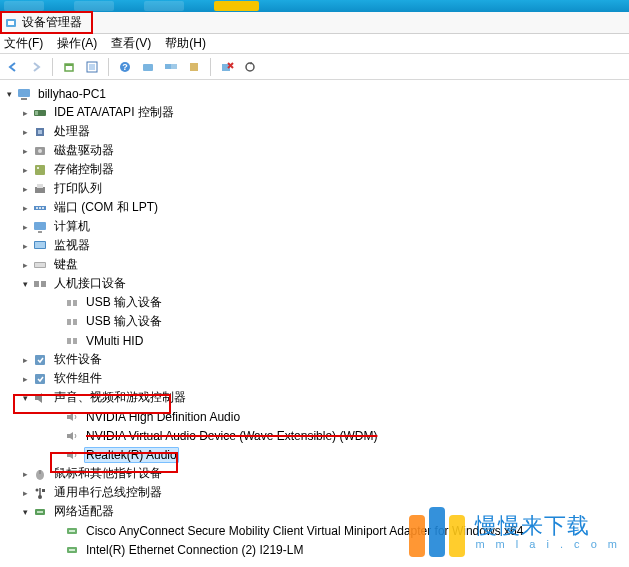 This screenshot has width=629, height=567. What do you see at coordinates (314, 150) in the screenshot?
I see `tree-node: ▸磁盘驱动器` at bounding box center [314, 150].